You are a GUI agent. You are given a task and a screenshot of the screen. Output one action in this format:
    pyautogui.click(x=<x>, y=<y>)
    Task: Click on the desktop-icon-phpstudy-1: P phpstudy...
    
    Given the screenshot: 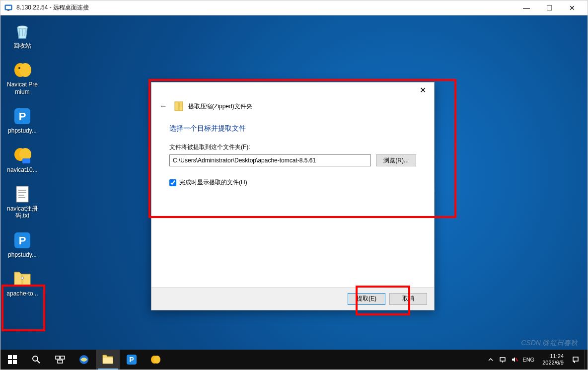 What is the action you would take?
    pyautogui.click(x=22, y=120)
    